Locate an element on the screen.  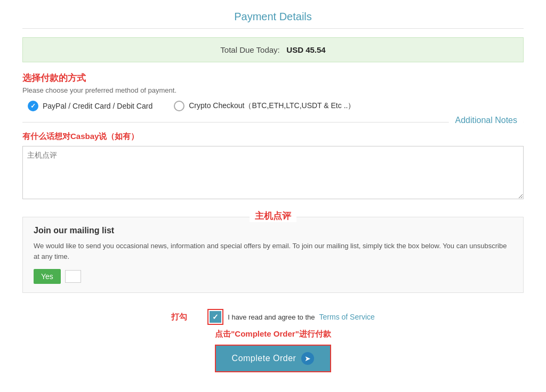
complete-order-label-cn: 点击"Complete Order"进行付款 is located at coordinates (273, 334).